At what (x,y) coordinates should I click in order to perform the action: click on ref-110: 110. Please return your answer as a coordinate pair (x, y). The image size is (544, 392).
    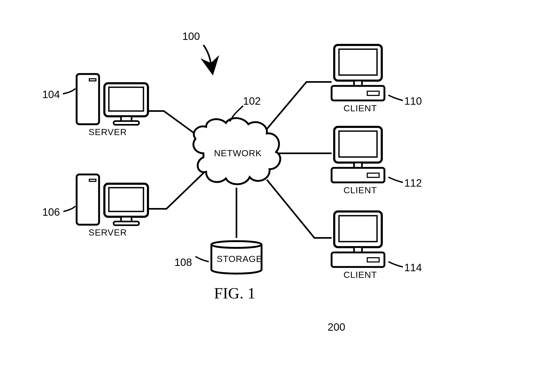
    Looking at the image, I should click on (413, 101).